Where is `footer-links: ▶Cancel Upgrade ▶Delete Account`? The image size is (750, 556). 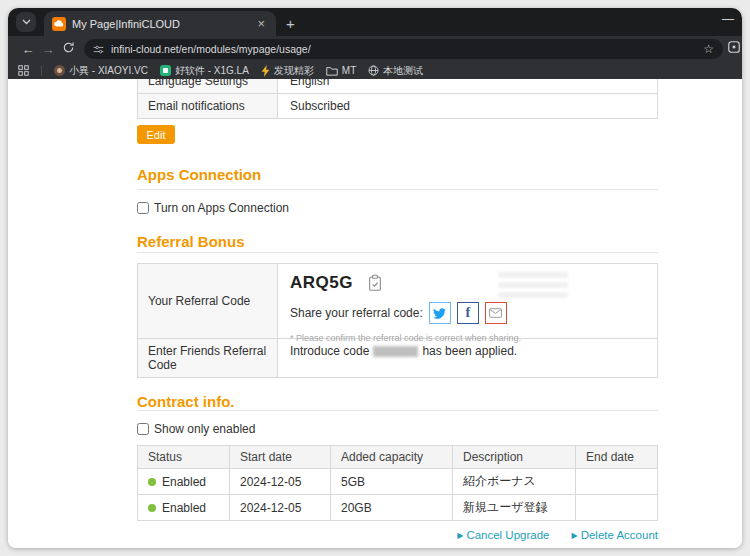 footer-links: ▶Cancel Upgrade ▶Delete Account is located at coordinates (398, 535).